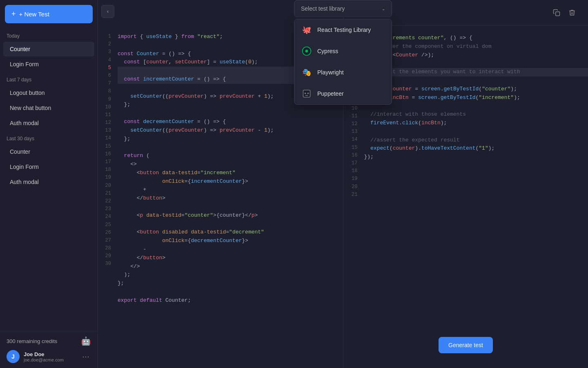 This screenshot has width=588, height=368. Describe the element at coordinates (108, 11) in the screenshot. I see `collapse-sidebar-button: ‹` at that location.